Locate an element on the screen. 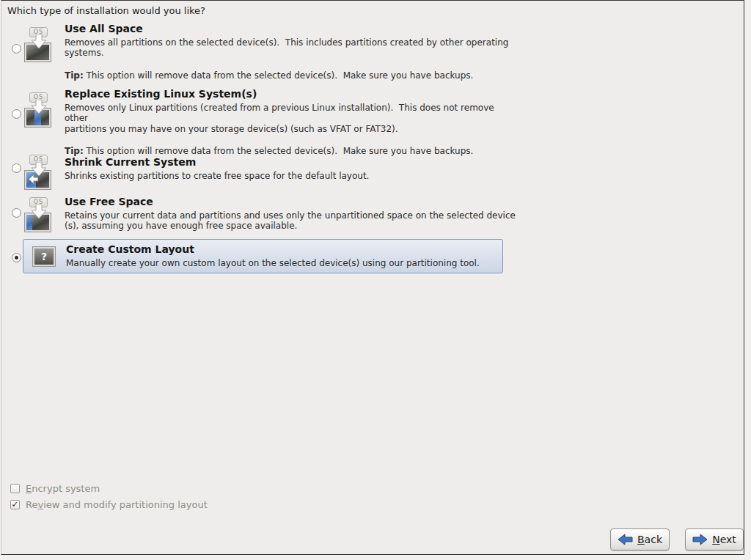 The height and width of the screenshot is (560, 751). tip-label: Tip: is located at coordinates (74, 75).